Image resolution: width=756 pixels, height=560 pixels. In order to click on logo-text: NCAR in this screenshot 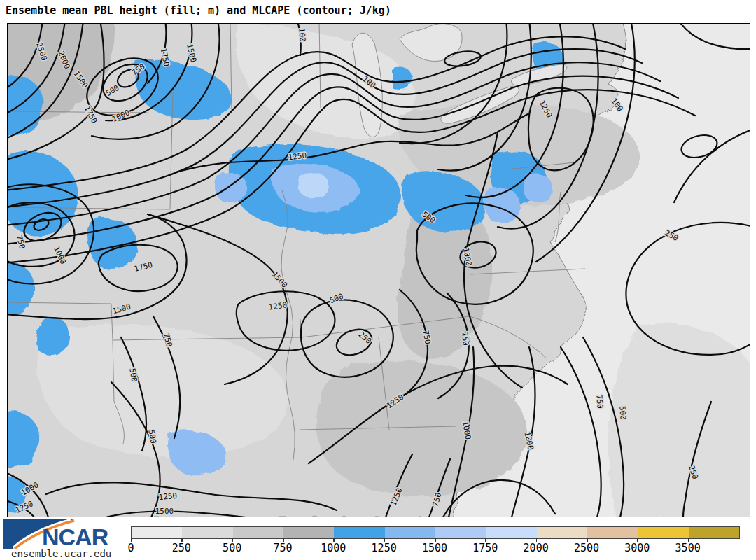, I will do `click(76, 536)`.